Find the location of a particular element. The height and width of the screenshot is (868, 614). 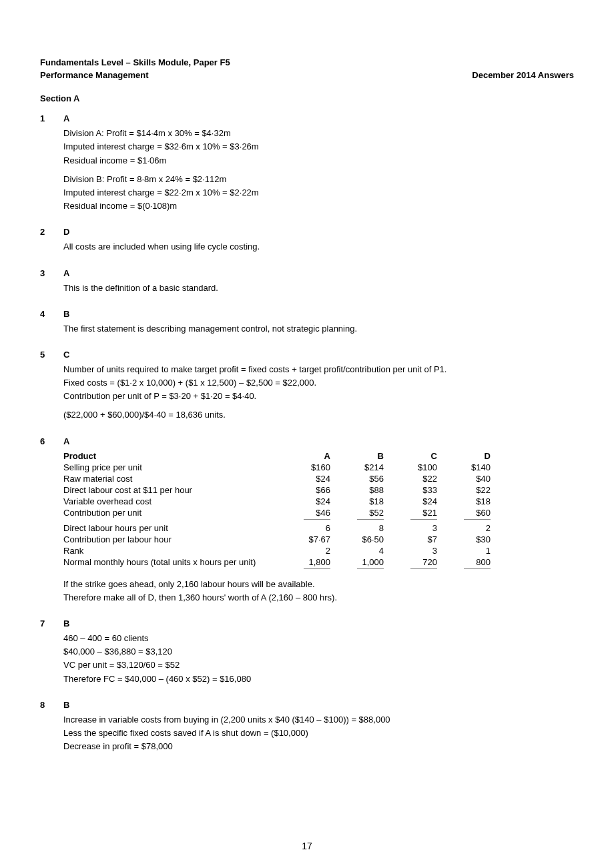

text: Division B: Profit = 8·8m x 24% = $2·112… is located at coordinates (319, 179).